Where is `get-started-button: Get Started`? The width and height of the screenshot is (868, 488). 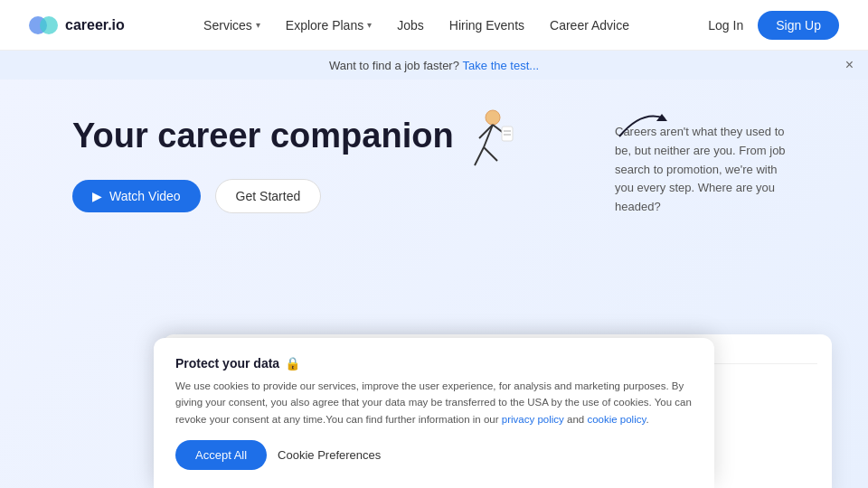 get-started-button: Get Started is located at coordinates (269, 196).